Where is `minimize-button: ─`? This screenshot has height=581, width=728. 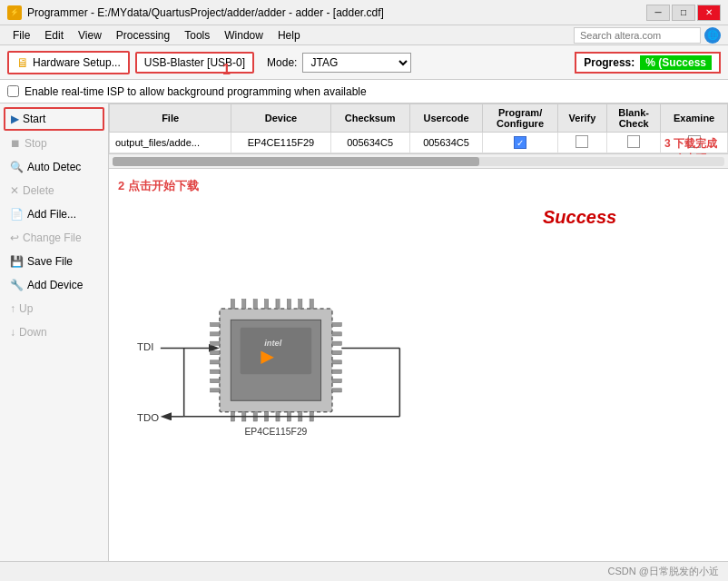
minimize-button: ─ is located at coordinates (658, 13).